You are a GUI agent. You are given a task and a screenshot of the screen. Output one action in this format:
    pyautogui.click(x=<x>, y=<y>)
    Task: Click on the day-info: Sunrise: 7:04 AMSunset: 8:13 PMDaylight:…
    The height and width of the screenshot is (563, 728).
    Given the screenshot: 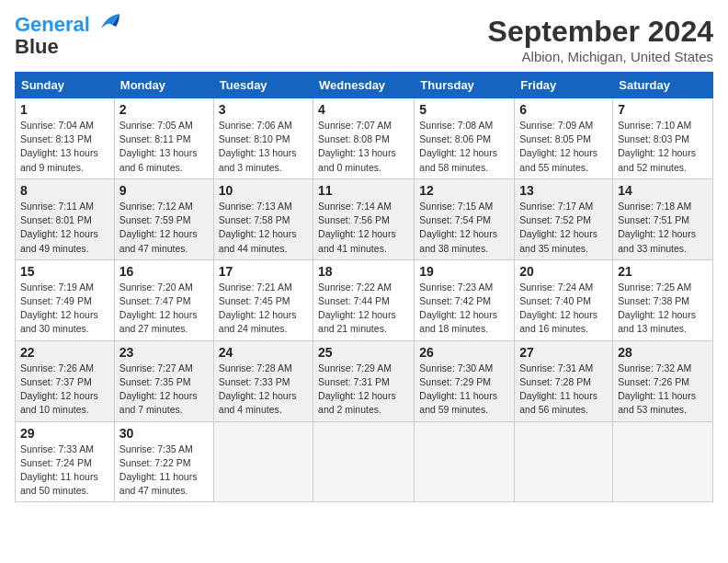 What is the action you would take?
    pyautogui.click(x=64, y=147)
    